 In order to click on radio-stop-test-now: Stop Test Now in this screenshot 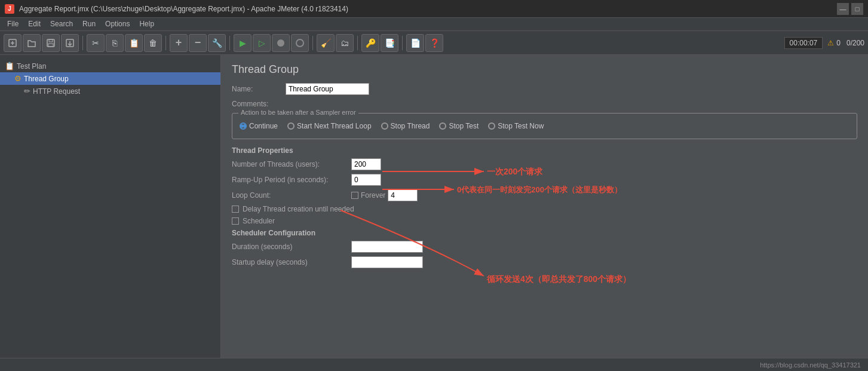, I will do `click(516, 126)`.